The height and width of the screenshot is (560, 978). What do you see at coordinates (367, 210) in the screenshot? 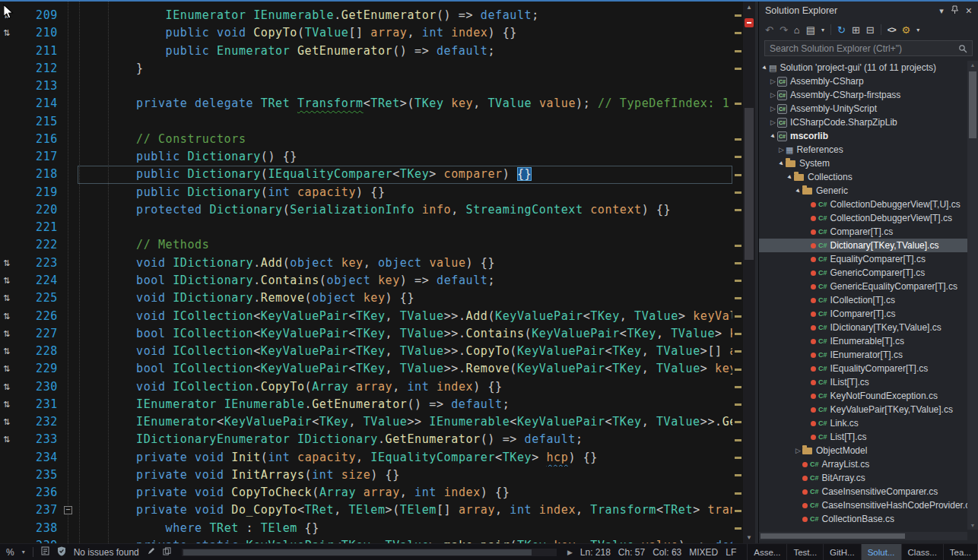
I see `code-line: 220 protected Dictionary(SerializationIn…` at bounding box center [367, 210].